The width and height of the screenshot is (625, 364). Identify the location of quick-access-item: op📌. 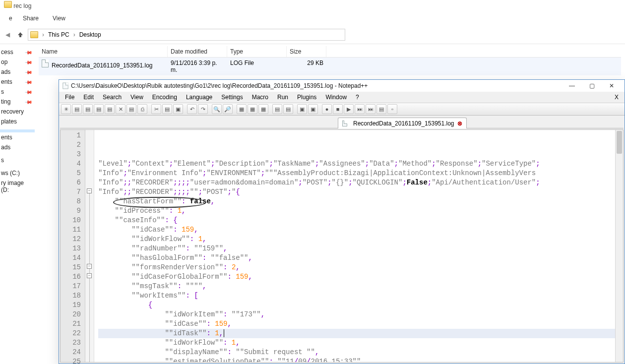
(17, 62).